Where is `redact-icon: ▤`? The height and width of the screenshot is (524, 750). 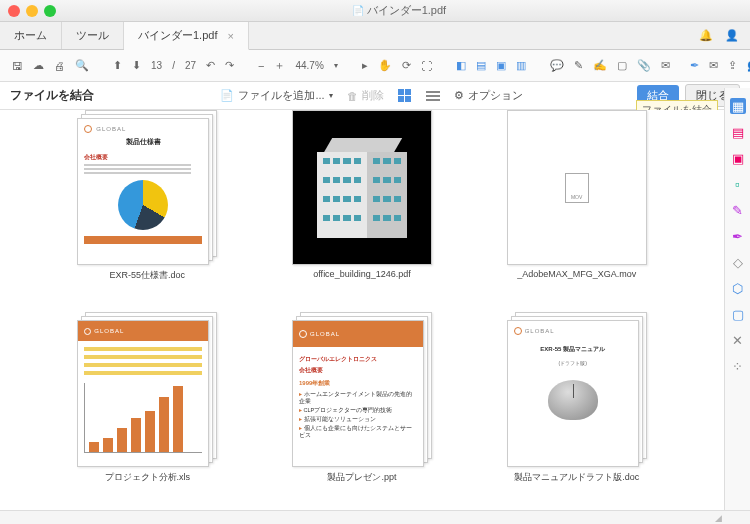
redact-icon: ▤ is located at coordinates (481, 66).